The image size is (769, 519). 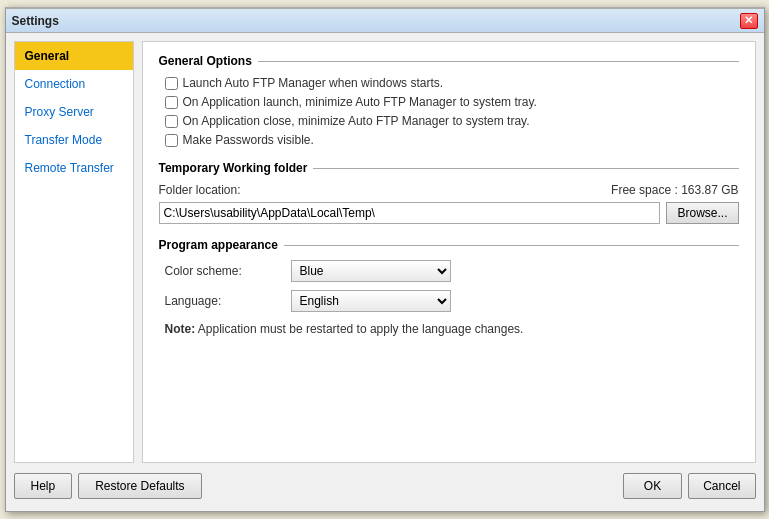 What do you see at coordinates (74, 168) in the screenshot?
I see `sidebar-item-remote-transfer: Remote Transfer` at bounding box center [74, 168].